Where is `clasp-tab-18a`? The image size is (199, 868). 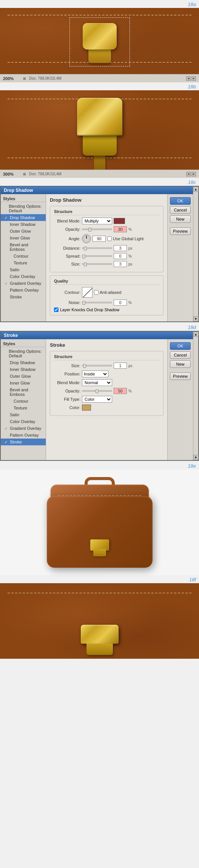
clasp-tab-18a is located at coordinates (100, 56).